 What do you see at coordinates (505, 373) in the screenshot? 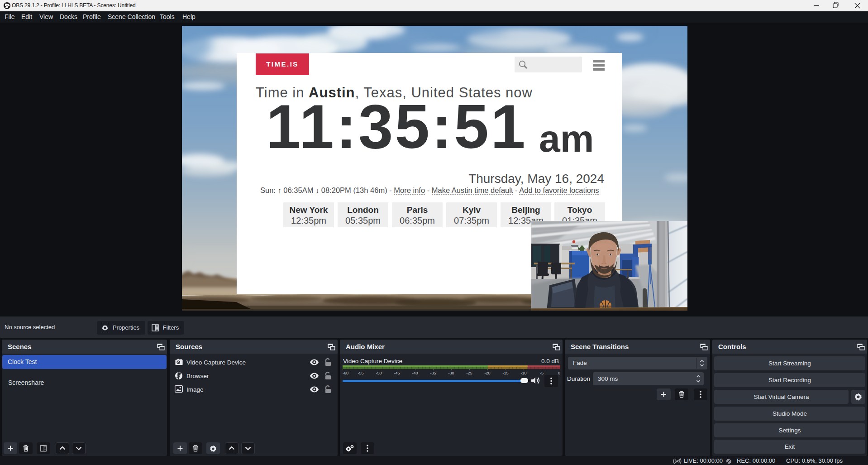
I see `svg-text: -15` at bounding box center [505, 373].